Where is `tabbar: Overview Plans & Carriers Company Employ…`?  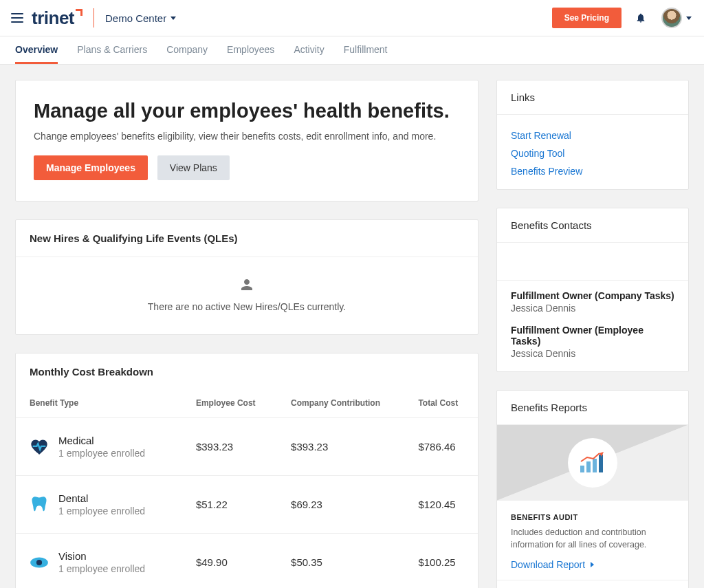
tabbar: Overview Plans & Carriers Company Employ… is located at coordinates (352, 51).